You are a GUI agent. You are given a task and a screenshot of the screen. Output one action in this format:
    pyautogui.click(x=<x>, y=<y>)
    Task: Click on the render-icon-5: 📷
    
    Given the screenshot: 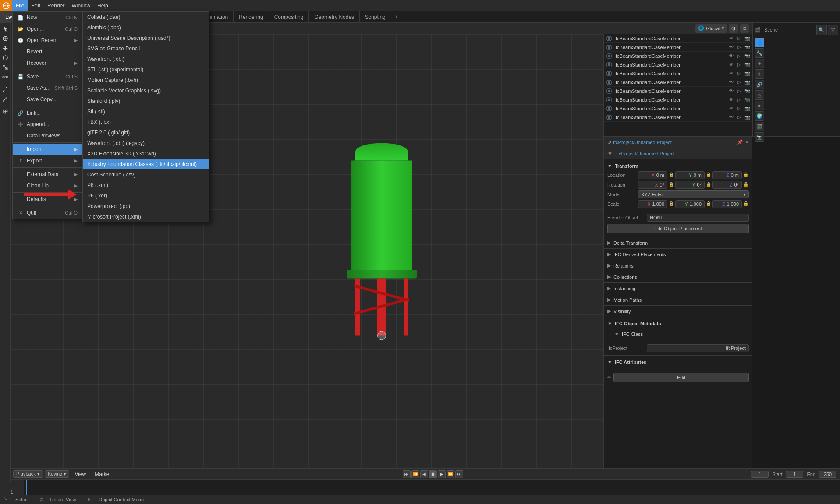 What is the action you would take?
    pyautogui.click(x=747, y=82)
    